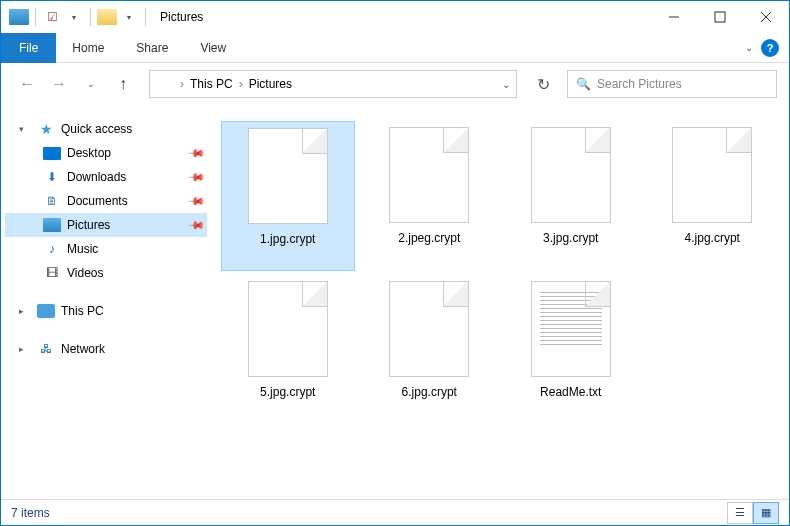 The image size is (790, 526). What do you see at coordinates (89, 153) in the screenshot?
I see `sidebar-item-label: Desktop` at bounding box center [89, 153].